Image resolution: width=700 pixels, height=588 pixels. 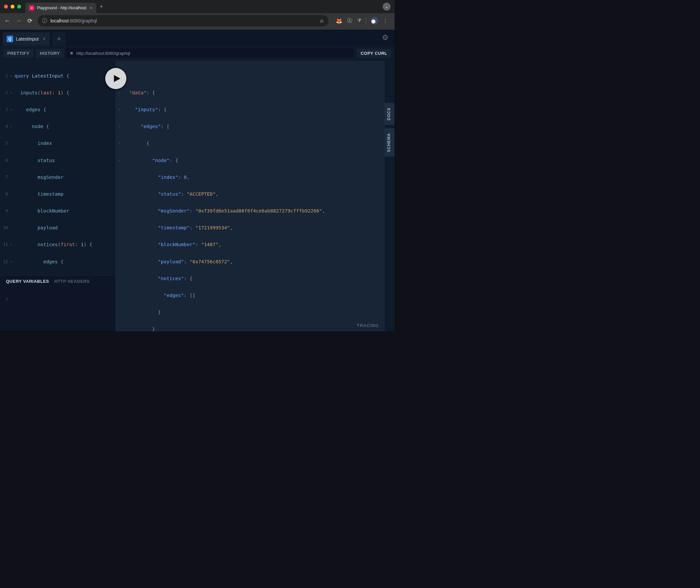 What do you see at coordinates (32, 8) in the screenshot?
I see `favicon-icon: ✦` at bounding box center [32, 8].